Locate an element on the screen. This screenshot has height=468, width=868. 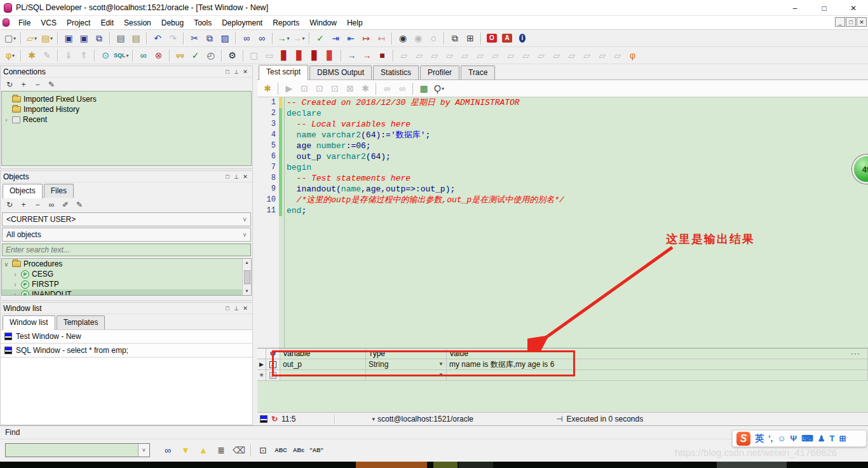
case-sensitive-button: ABC is located at coordinates (281, 450).